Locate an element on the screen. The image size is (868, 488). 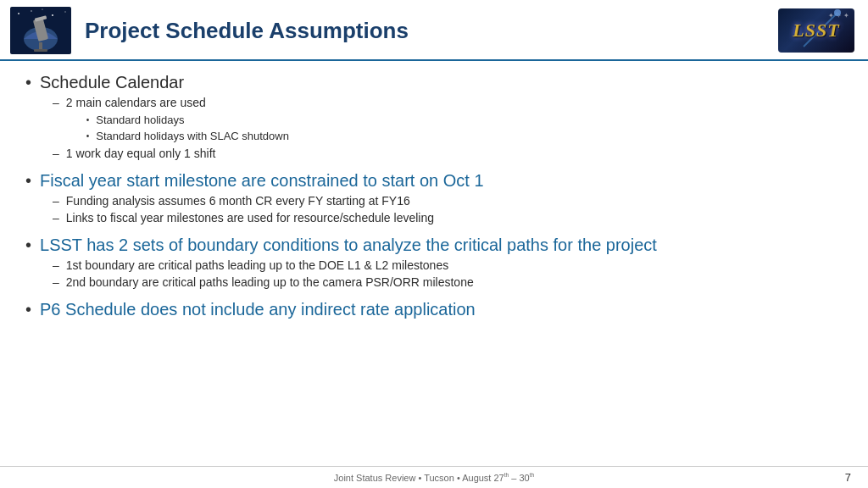
header: Project Schedule Assumptions ✦ ✧ ✦ LSST is located at coordinates (434, 30).